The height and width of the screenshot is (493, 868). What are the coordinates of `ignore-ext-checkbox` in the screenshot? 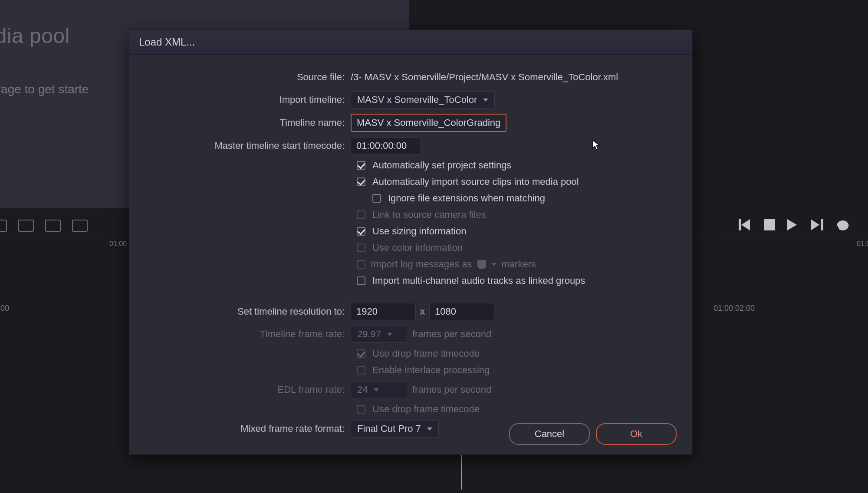 It's located at (377, 198).